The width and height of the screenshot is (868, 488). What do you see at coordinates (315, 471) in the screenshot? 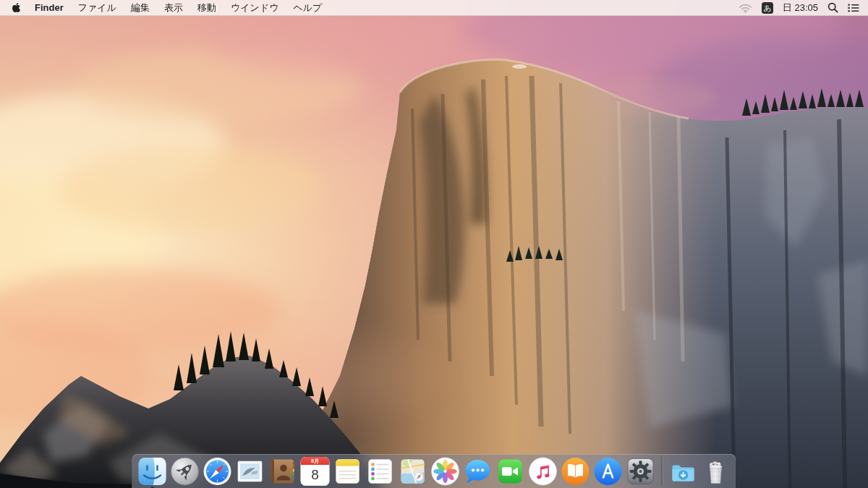
I see `dock-item-calendar: 8月 8` at bounding box center [315, 471].